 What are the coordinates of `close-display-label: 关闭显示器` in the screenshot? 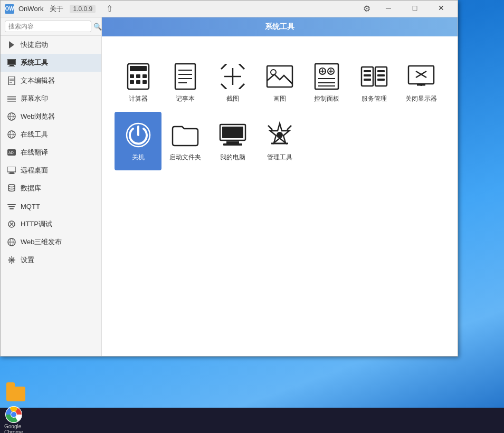 It's located at (421, 99).